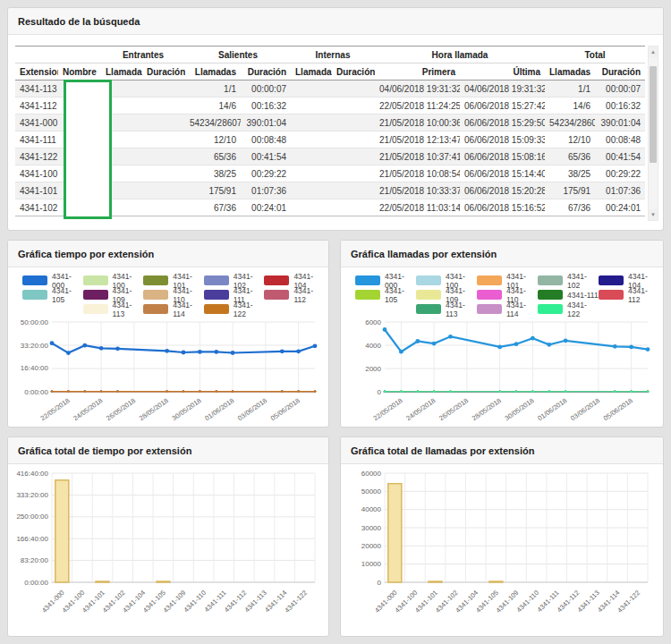  What do you see at coordinates (417, 191) in the screenshot?
I see `data-cell: 21/05/2018 10:33:37` at bounding box center [417, 191].